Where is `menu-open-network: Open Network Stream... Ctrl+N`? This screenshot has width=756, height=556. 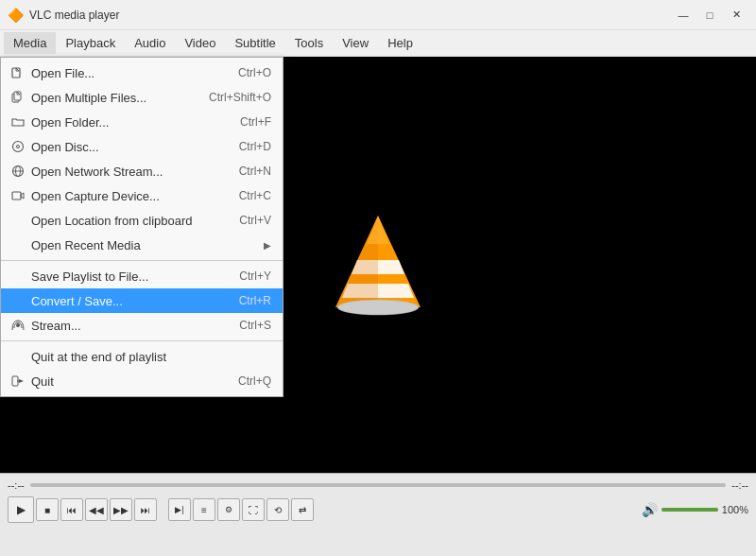
menu-open-network: Open Network Stream... Ctrl+N is located at coordinates (142, 171).